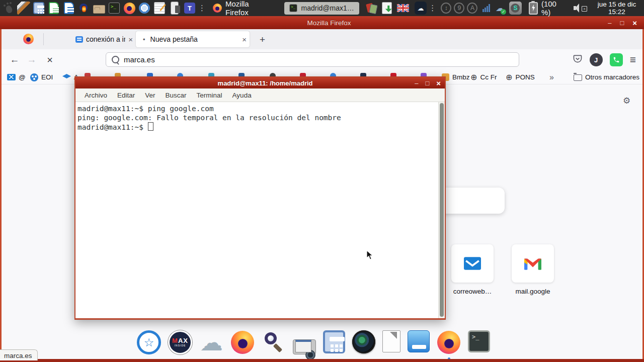 This screenshot has width=644, height=362. What do you see at coordinates (472, 8) in the screenshot?
I see `tray-badge-a: A` at bounding box center [472, 8].